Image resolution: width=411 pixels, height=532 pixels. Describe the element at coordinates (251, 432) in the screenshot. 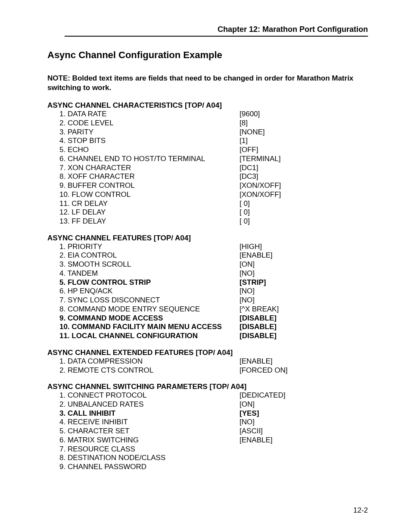

I see `config-value: [ASCII]` at that location.